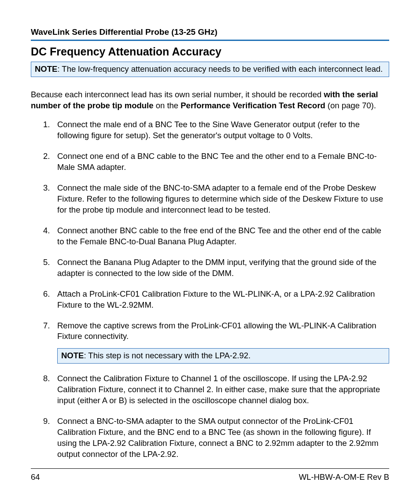 The image size is (420, 504). I want to click on step-3: 3. Connect the male side of the BNC-to-S…, so click(216, 199).